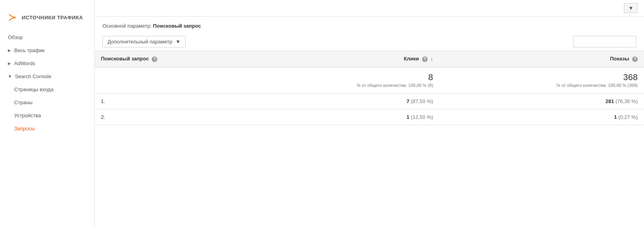  Describe the element at coordinates (178, 42) in the screenshot. I see `secondary-dropdown-arrow-icon: ▼` at that location.